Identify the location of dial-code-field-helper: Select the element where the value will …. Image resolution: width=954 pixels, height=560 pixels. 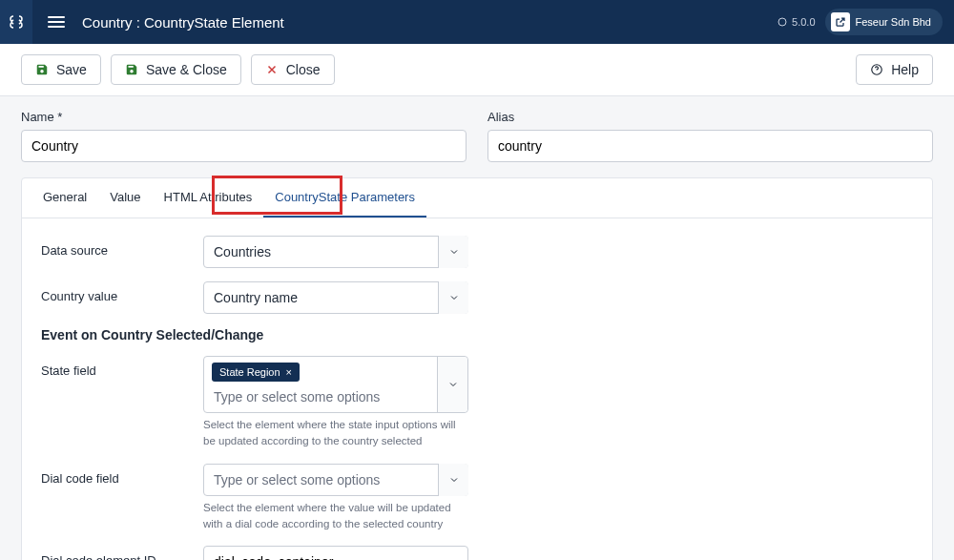
(336, 517).